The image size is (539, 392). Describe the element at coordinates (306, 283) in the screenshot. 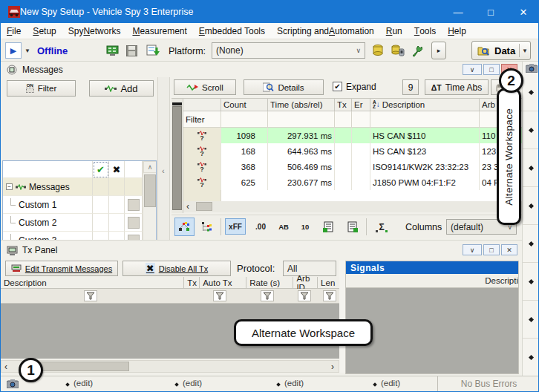

I see `tx-col-arbid: Arb ID` at that location.